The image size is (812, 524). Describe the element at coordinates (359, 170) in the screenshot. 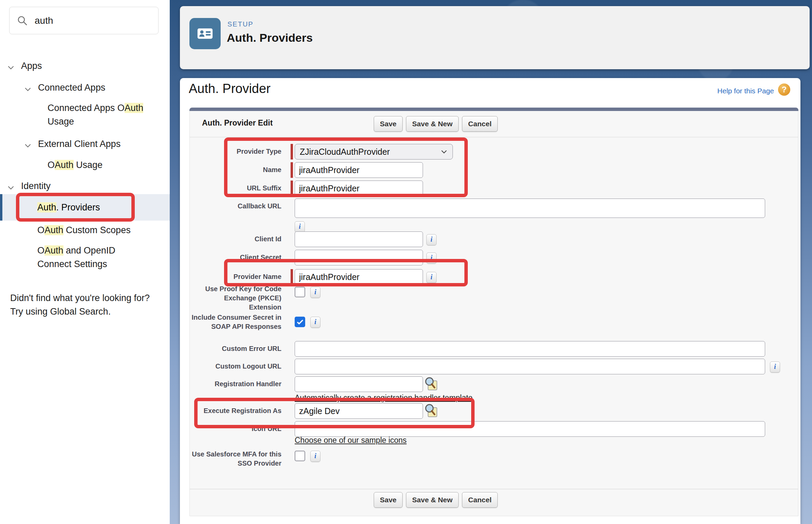

I see `name-input` at that location.